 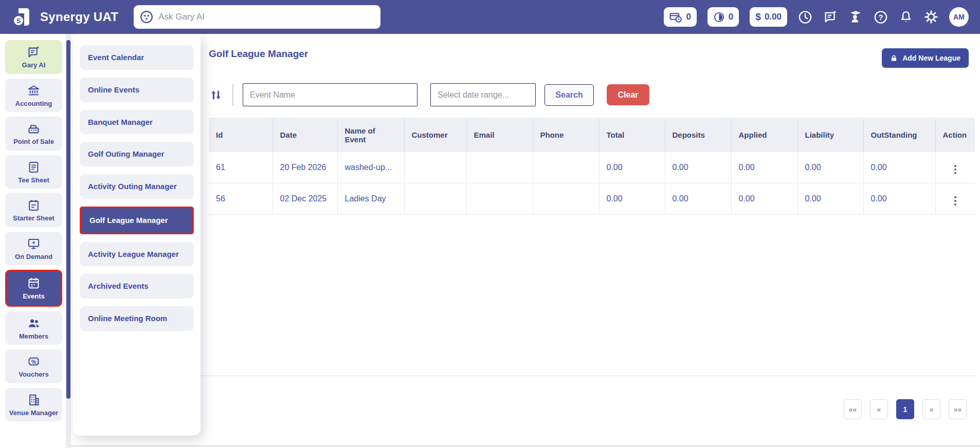 I want to click on bottom-divider, so click(x=490, y=446).